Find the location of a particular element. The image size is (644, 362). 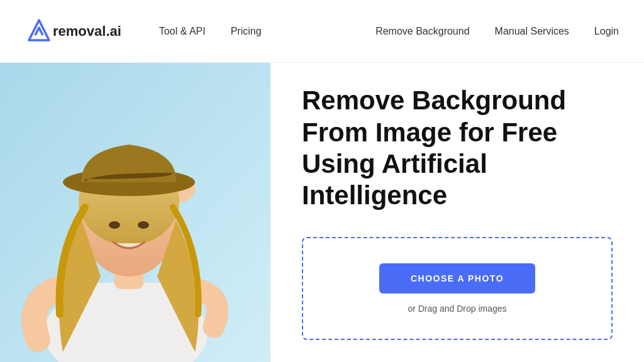

nav-tool-api: Tool & API is located at coordinates (182, 31).